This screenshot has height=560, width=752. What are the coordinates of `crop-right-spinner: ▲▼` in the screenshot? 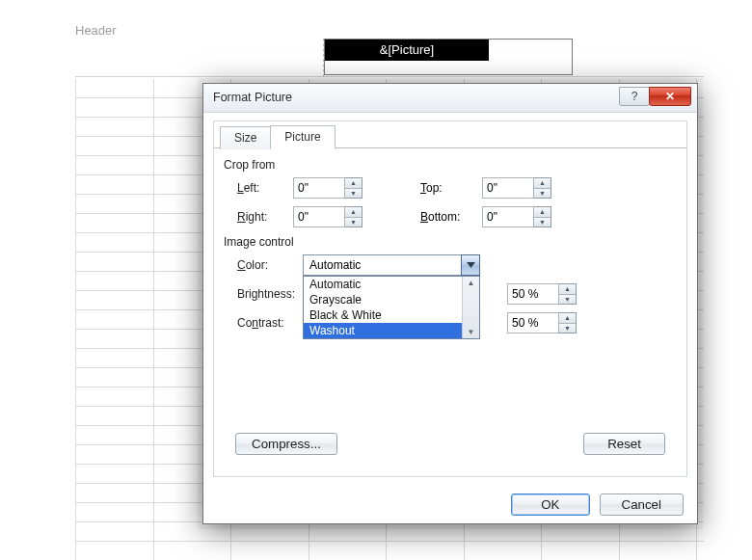 It's located at (328, 217).